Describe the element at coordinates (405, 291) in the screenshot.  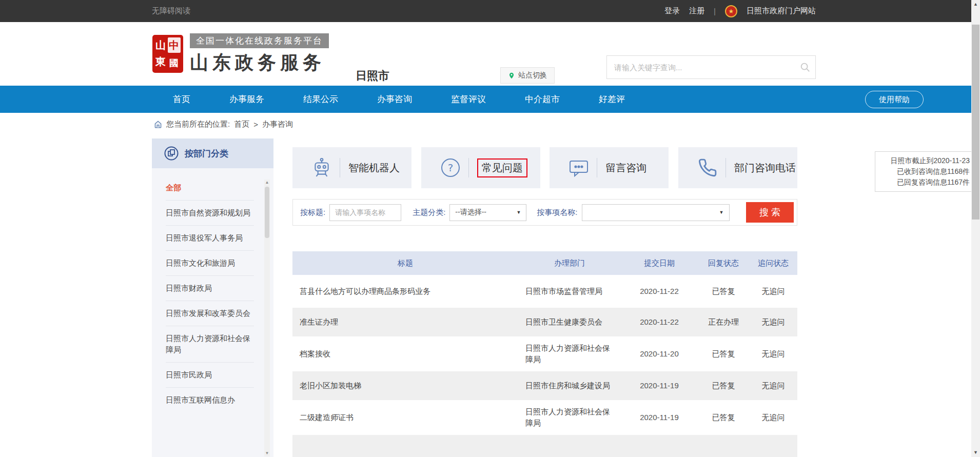
I see `cell-title: 莒县什么地方可以办理商品条形码业务` at that location.